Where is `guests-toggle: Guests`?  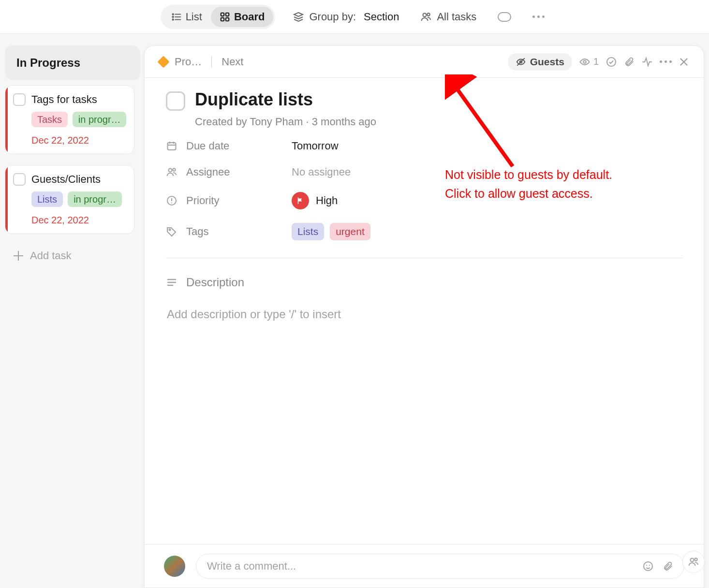
guests-toggle: Guests is located at coordinates (540, 62).